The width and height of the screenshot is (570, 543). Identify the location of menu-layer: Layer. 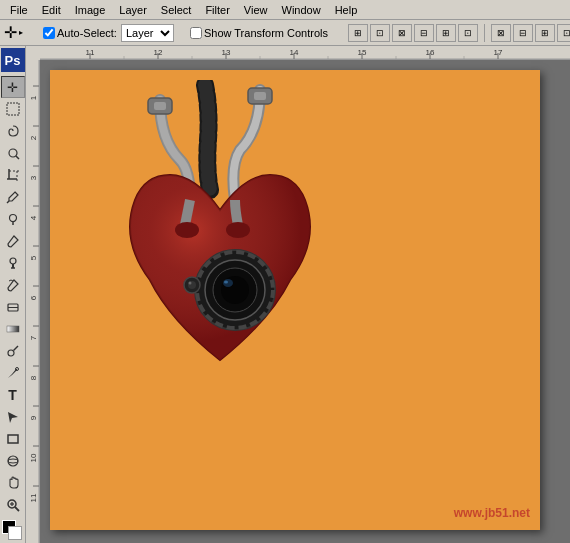
(133, 10).